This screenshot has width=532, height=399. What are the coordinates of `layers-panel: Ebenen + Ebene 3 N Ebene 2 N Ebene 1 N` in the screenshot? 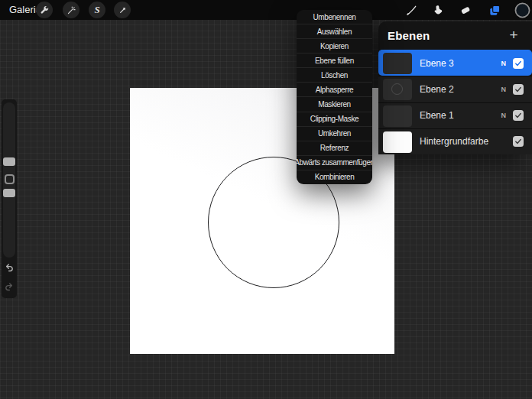 It's located at (456, 88).